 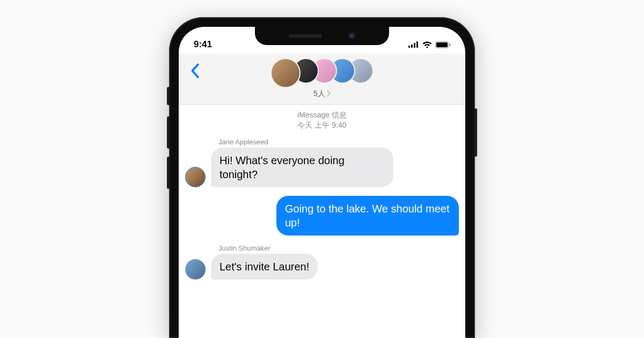 What do you see at coordinates (322, 36) in the screenshot?
I see `notch` at bounding box center [322, 36].